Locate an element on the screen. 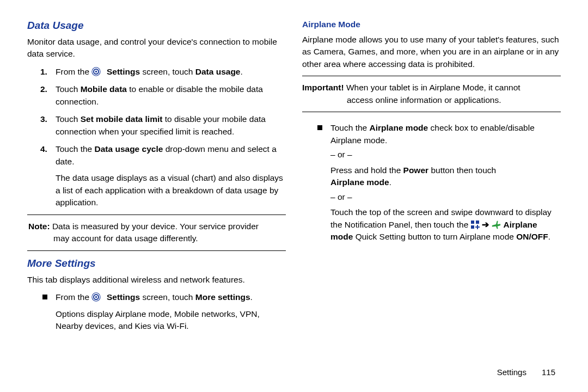 The height and width of the screenshot is (392, 588). step-2: 2. Touch Mobile data to enable or disabl… is located at coordinates (171, 96).